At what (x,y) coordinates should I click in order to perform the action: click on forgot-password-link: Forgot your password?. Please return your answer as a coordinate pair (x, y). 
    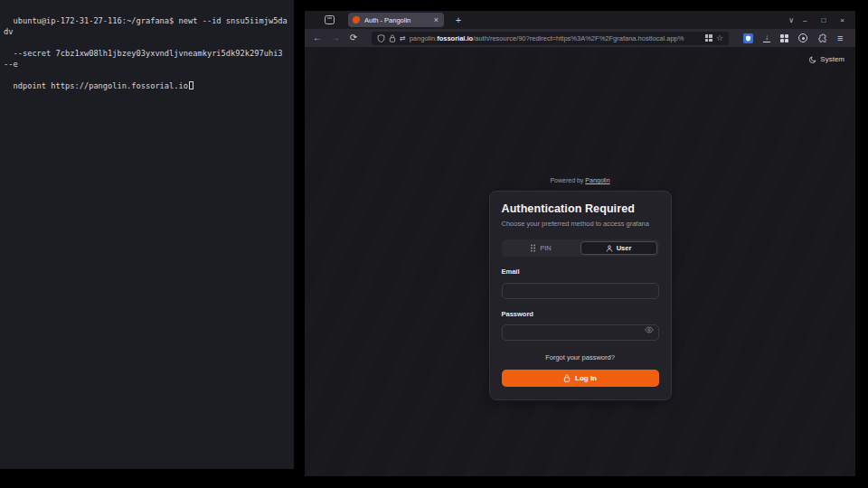
    Looking at the image, I should click on (580, 358).